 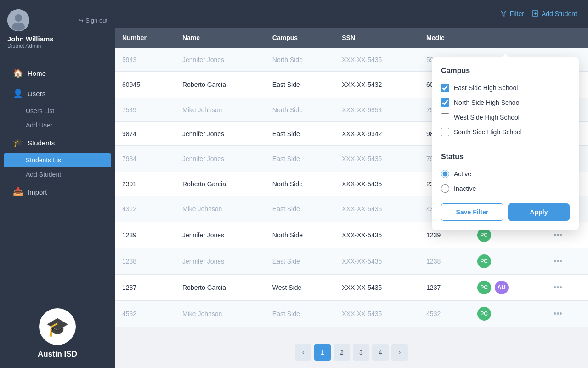 I want to click on au-badge: AU, so click(x=502, y=288).